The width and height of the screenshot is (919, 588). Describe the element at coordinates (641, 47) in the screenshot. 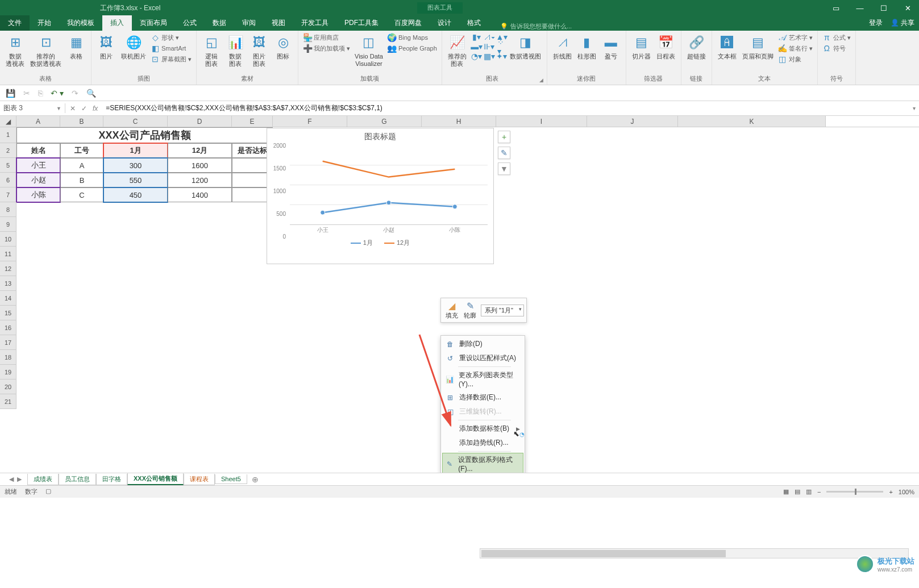

I see `slicer-button: ▤切片器` at that location.